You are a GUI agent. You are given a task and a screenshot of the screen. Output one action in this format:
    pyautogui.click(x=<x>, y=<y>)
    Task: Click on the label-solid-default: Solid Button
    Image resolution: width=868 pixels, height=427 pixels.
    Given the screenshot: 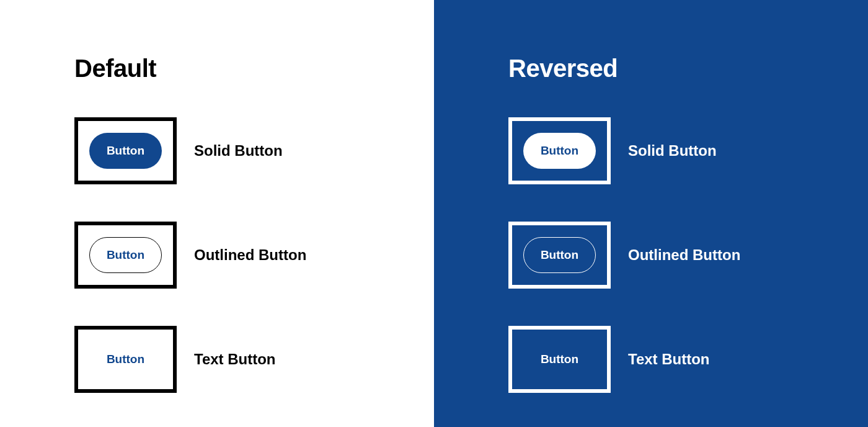 What is the action you would take?
    pyautogui.click(x=238, y=151)
    